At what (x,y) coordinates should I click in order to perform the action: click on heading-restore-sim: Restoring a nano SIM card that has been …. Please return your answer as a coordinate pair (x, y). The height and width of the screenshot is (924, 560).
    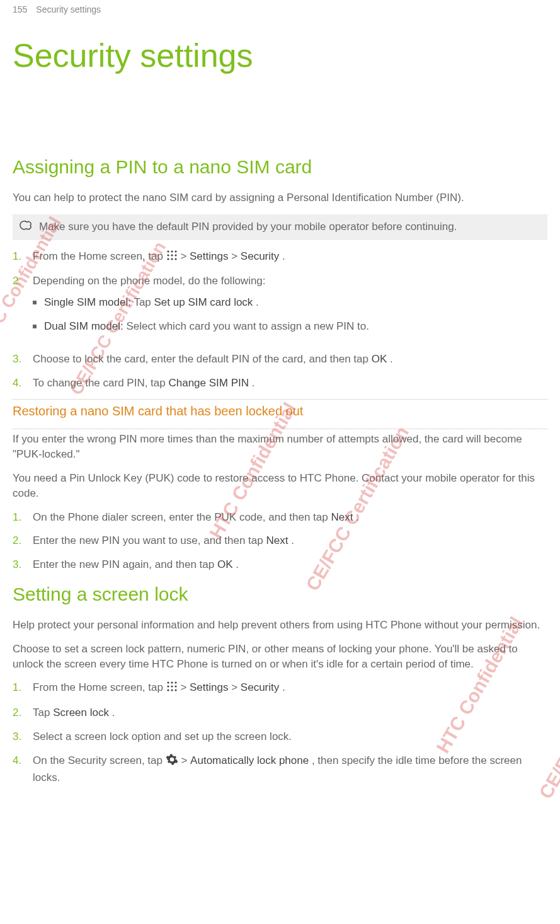
    Looking at the image, I should click on (280, 411).